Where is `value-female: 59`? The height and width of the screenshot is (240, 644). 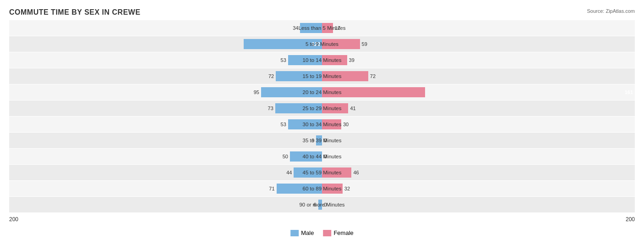
value-female: 59 is located at coordinates (365, 44).